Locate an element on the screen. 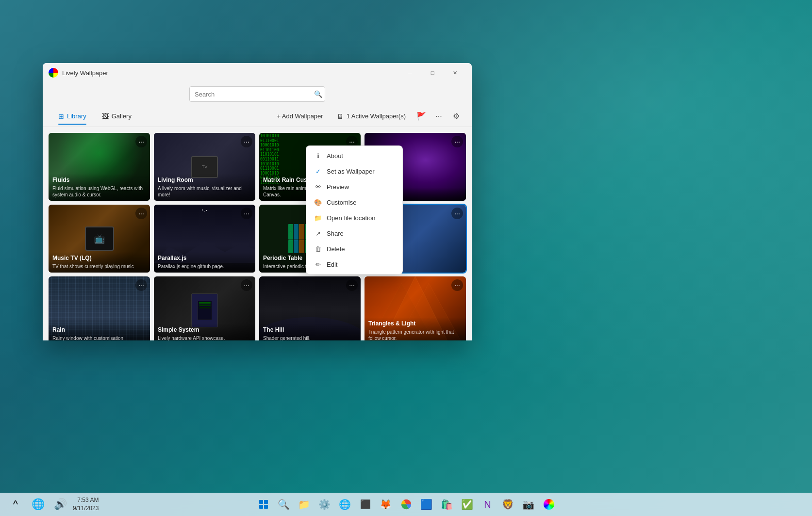  more-button: ··· is located at coordinates (439, 116).